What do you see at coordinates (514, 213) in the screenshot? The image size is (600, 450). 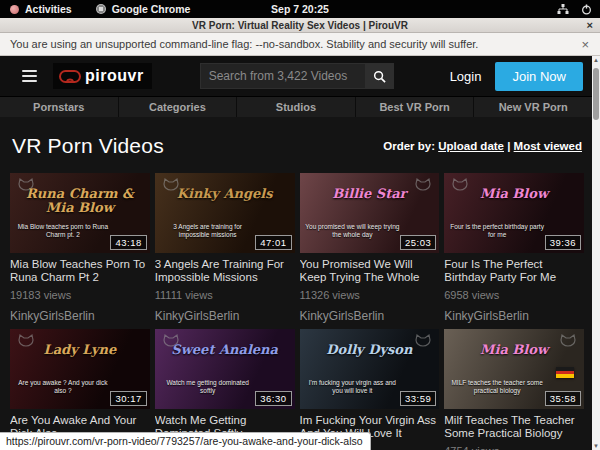 I see `video-thumbnail: Mia Blow Four is the perfect birthday pa…` at bounding box center [514, 213].